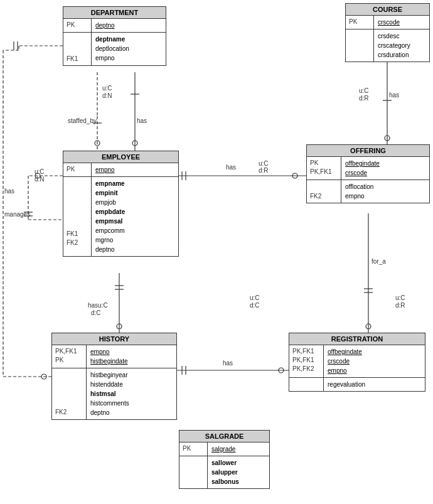 Image resolution: width=433 pixels, height=504 pixels. Describe the element at coordinates (379, 261) in the screenshot. I see `svg-text: for_a` at that location.